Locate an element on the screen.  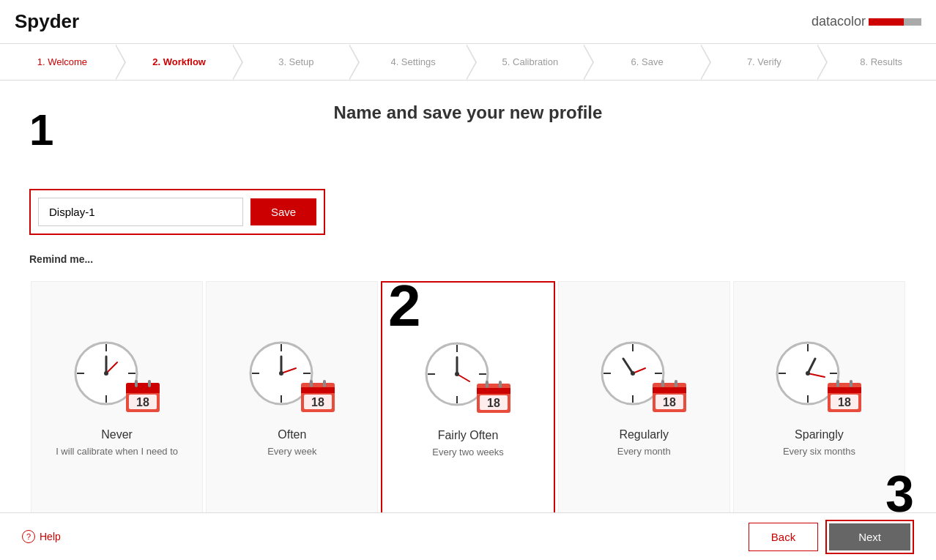
card-fairly-often-title: Fairly Often is located at coordinates (469, 436).